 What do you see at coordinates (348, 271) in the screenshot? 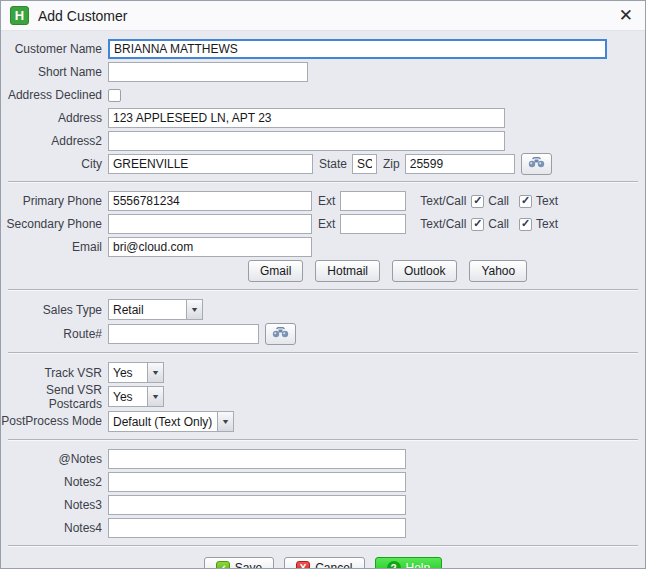
I see `hotmail-button: Hotmail` at bounding box center [348, 271].